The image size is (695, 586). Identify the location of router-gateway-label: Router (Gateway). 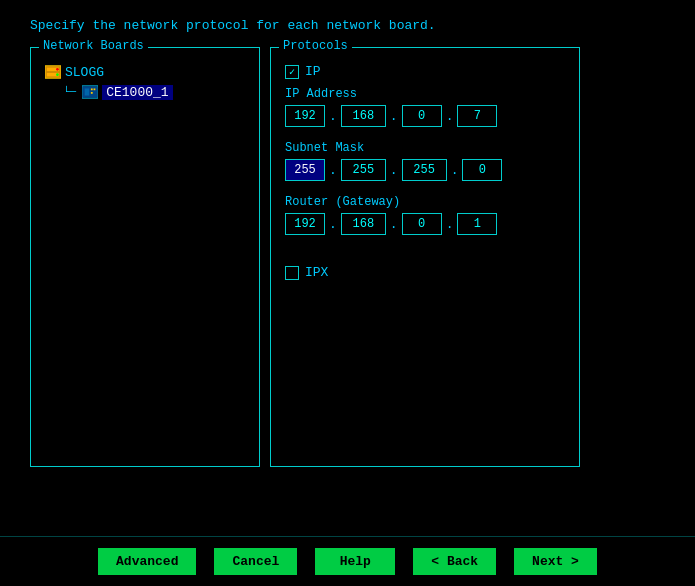
(425, 202).